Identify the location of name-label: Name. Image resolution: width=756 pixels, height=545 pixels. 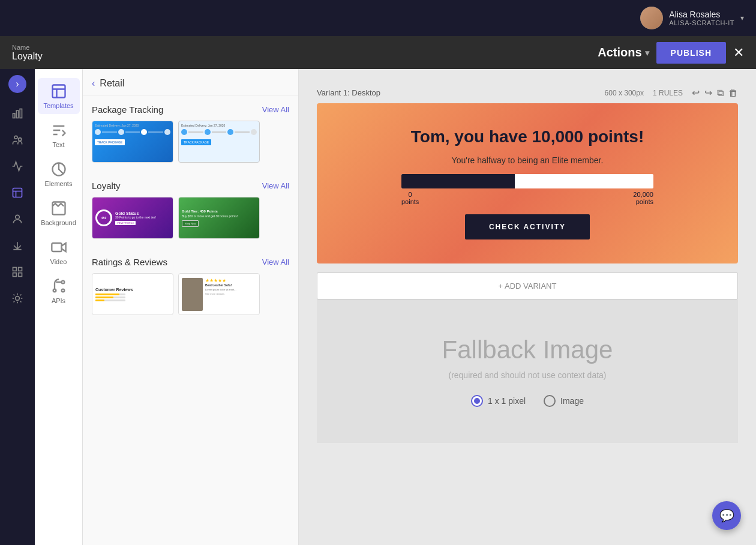
(28, 47).